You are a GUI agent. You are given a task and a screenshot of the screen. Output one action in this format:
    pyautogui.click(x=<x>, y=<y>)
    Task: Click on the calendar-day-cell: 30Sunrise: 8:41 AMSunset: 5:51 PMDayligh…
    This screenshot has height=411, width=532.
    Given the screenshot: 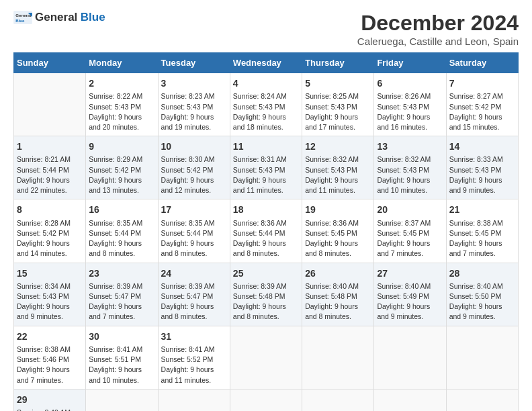 What is the action you would take?
    pyautogui.click(x=122, y=357)
    